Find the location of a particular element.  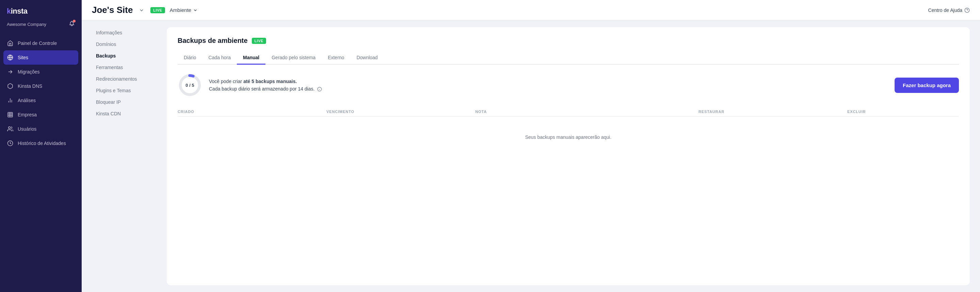

chart-icon is located at coordinates (10, 101).